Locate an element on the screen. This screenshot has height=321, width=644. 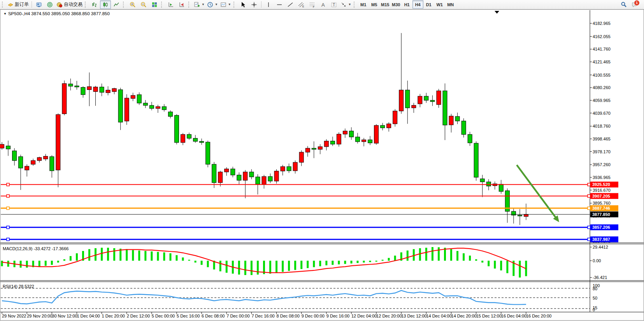
profiles-button is located at coordinates (39, 5).